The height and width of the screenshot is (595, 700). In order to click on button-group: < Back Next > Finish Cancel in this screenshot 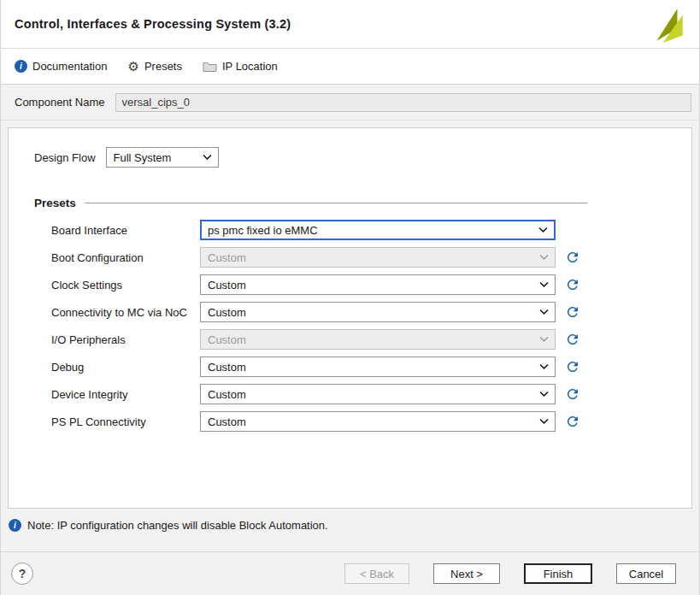, I will do `click(510, 574)`.